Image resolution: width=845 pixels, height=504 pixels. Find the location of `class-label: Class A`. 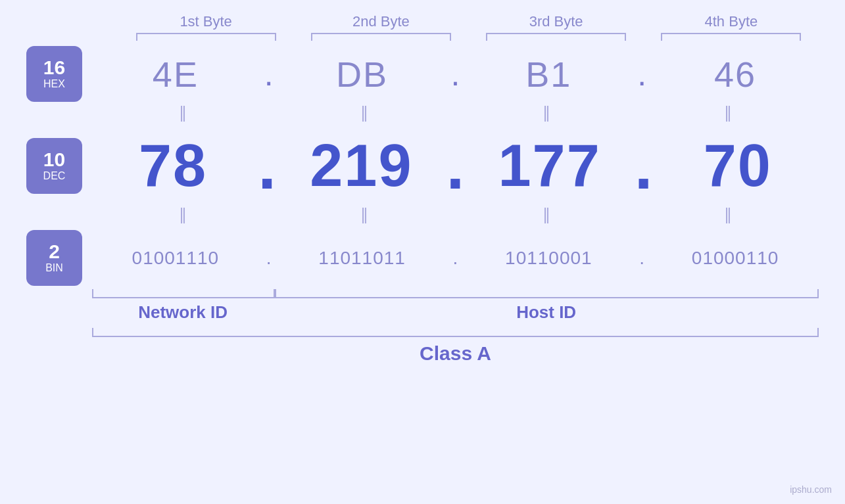

class-label: Class A is located at coordinates (455, 354).